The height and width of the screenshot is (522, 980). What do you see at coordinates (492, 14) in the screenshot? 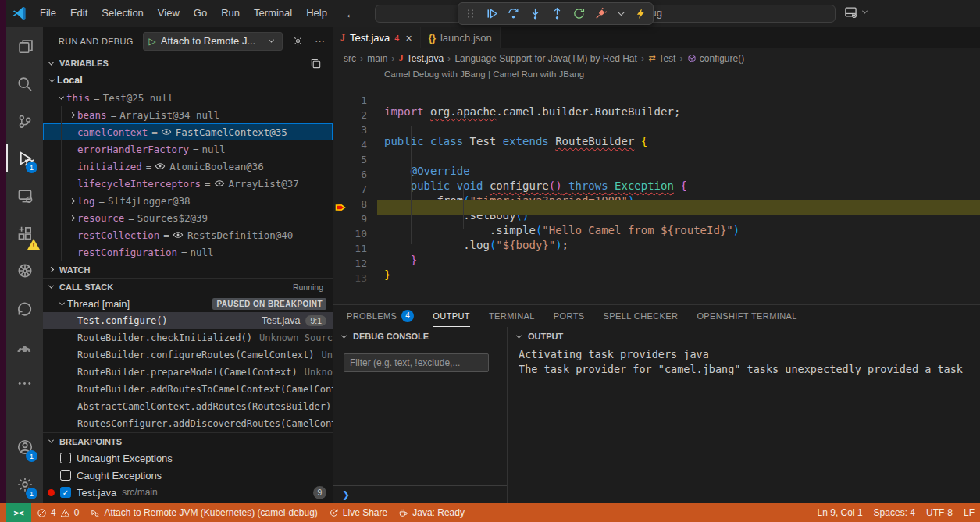
I see `continue-icon` at bounding box center [492, 14].